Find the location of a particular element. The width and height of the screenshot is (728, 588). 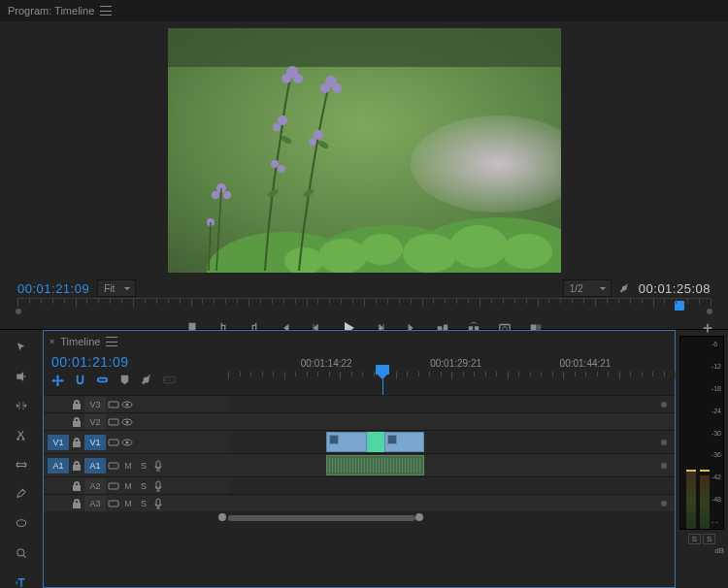

zoom-scrollbar is located at coordinates (451, 518).